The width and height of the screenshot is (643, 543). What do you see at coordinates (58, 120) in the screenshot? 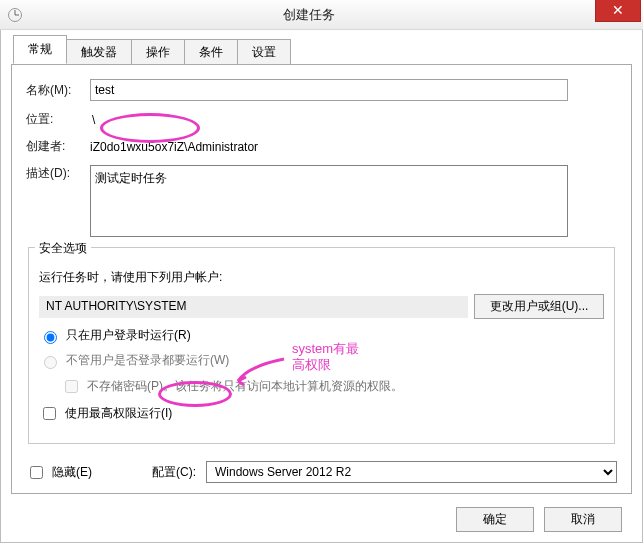
I see `location-label: 位置:` at bounding box center [58, 120].